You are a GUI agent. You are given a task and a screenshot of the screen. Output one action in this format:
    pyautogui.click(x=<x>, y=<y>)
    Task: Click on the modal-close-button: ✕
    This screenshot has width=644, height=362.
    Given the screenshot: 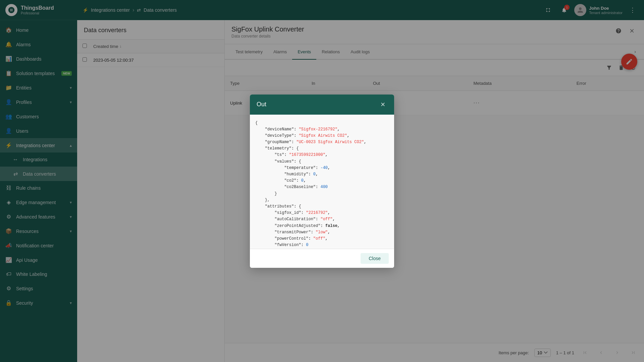 What is the action you would take?
    pyautogui.click(x=383, y=105)
    